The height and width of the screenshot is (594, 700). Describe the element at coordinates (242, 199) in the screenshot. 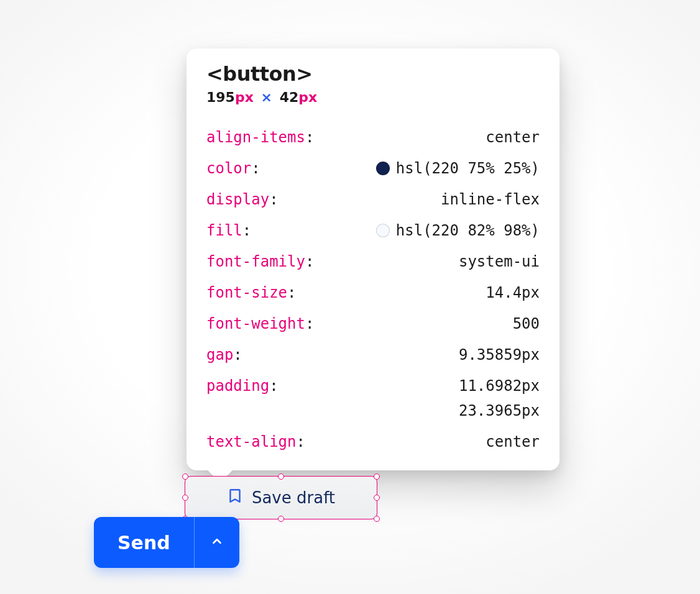

I see `css-property-name: display:` at that location.